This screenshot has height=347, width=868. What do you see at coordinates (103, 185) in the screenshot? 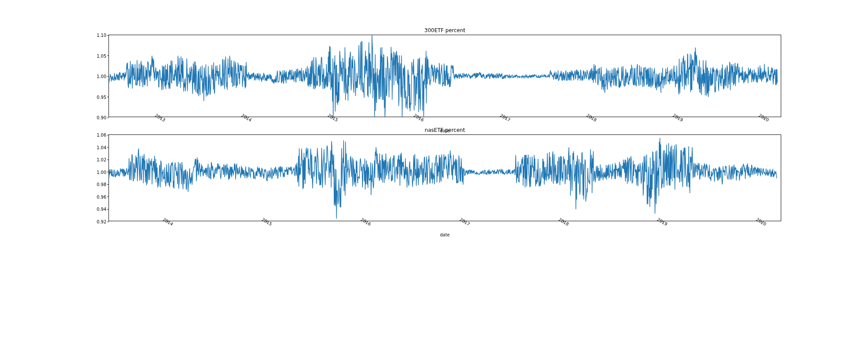
I see `ytick-label: 0.98` at bounding box center [103, 185].